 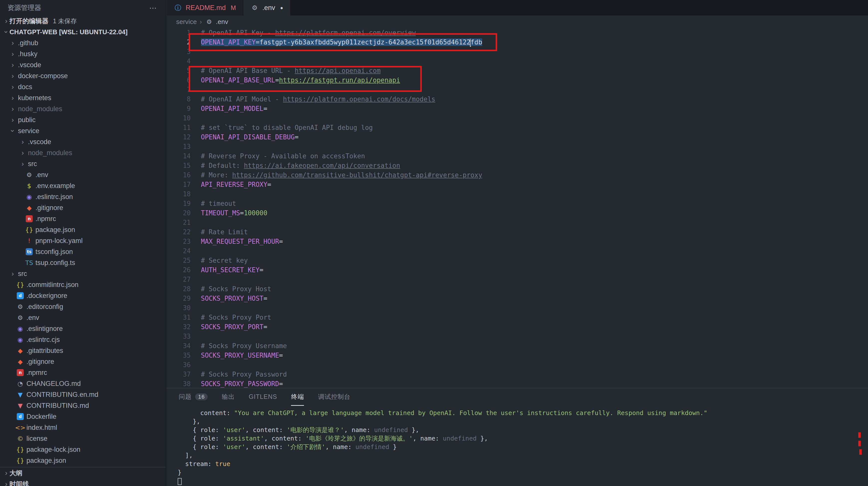 I want to click on workspace-section: › CHATGPT-WEB [WSL: UBUNTU-22.04], so click(x=83, y=32).